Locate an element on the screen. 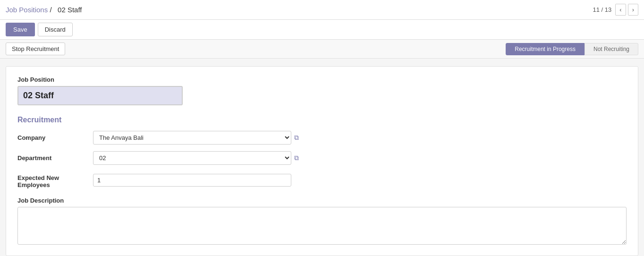  job-description-label: Job Description is located at coordinates (322, 200).